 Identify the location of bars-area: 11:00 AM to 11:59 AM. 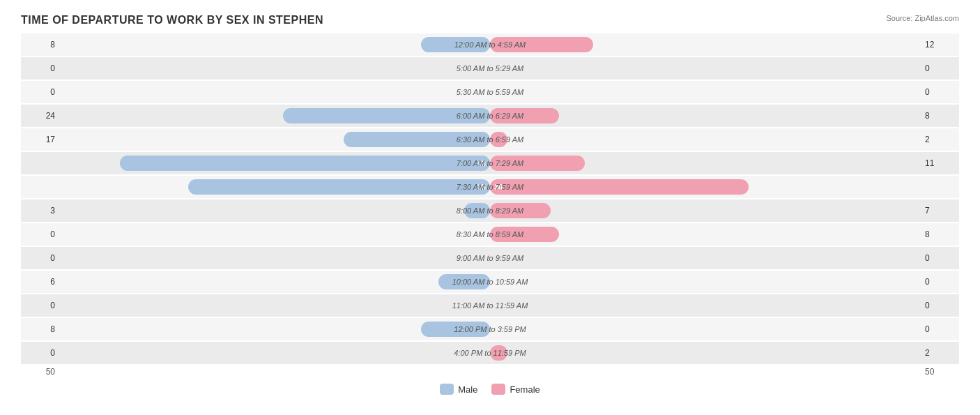
(490, 305).